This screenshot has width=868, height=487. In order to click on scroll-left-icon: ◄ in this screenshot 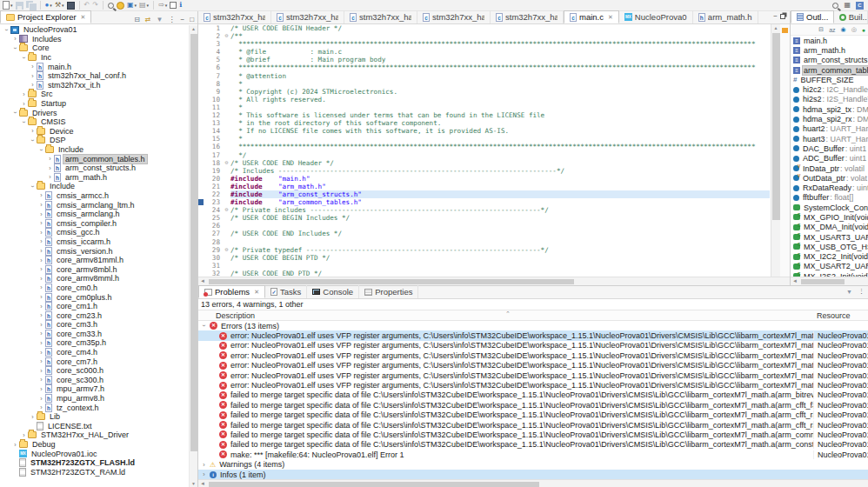, I will do `click(203, 281)`.